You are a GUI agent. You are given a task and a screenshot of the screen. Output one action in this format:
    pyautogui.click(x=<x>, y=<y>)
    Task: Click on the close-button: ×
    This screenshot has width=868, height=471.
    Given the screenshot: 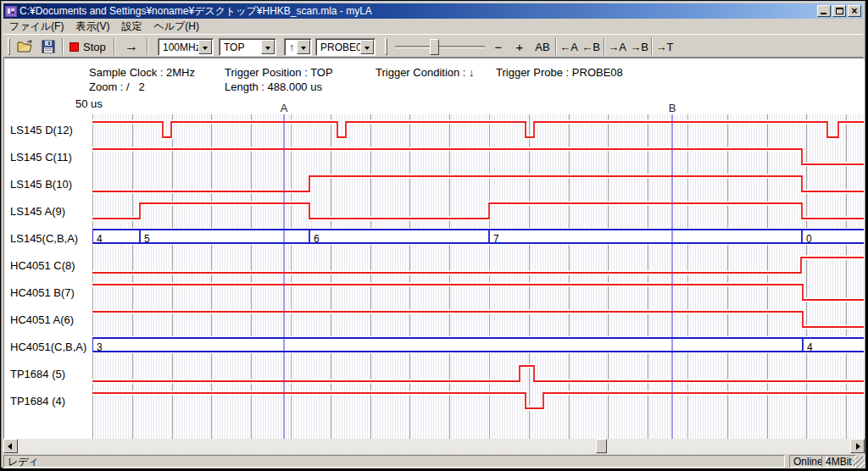 What is the action you would take?
    pyautogui.click(x=854, y=11)
    